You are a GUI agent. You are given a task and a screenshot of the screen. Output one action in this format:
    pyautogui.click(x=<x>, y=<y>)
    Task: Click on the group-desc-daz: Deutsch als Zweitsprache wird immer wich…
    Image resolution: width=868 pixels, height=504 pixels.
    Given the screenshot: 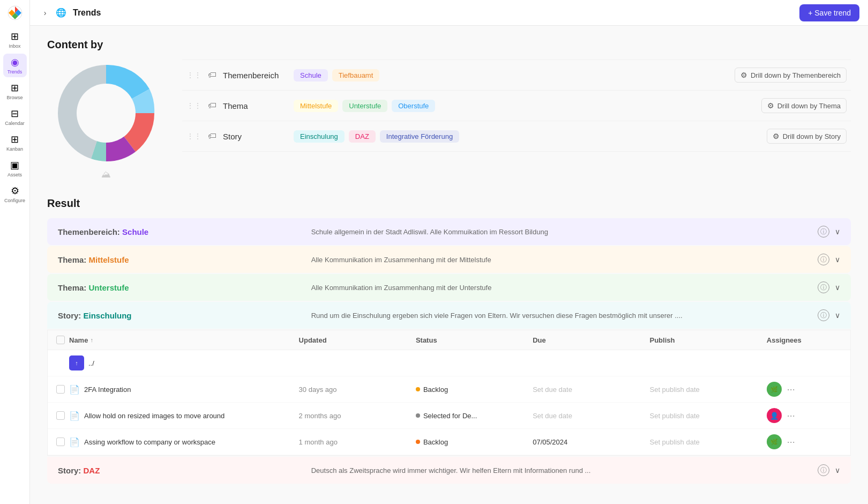 What is the action you would take?
    pyautogui.click(x=565, y=471)
    